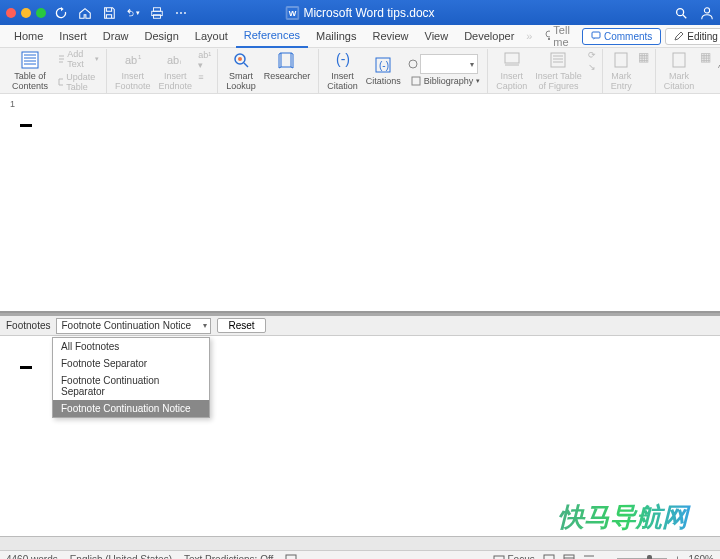 The image size is (720, 559). What do you see at coordinates (529, 36) in the screenshot?
I see `chevrons-icon: »` at bounding box center [529, 36].